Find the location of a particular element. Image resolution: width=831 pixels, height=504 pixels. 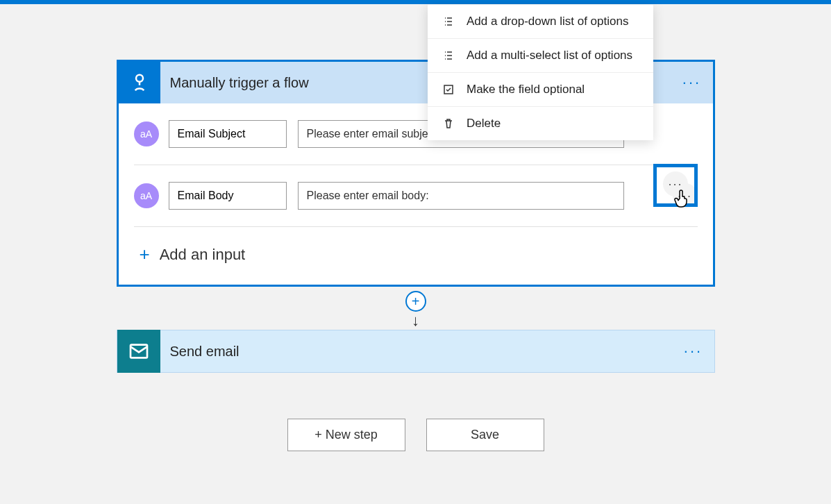

dropdown-label: Add a multi-select list of options is located at coordinates (550, 56).